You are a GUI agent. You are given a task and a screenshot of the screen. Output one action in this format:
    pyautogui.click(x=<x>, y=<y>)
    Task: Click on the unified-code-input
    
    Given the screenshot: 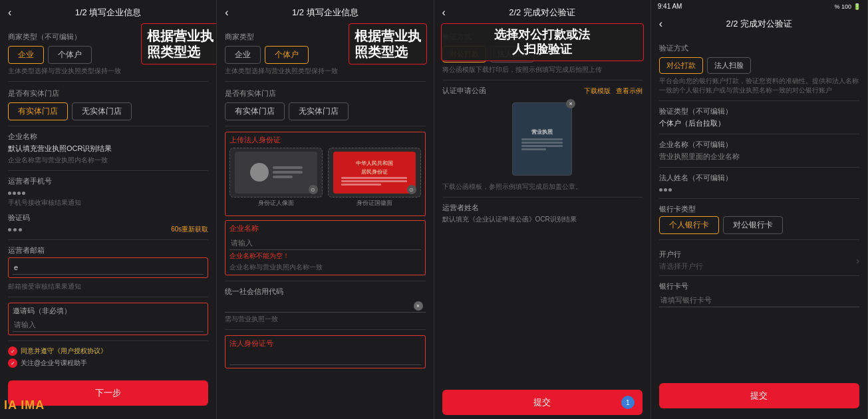 What is the action you would take?
    pyautogui.click(x=325, y=306)
    